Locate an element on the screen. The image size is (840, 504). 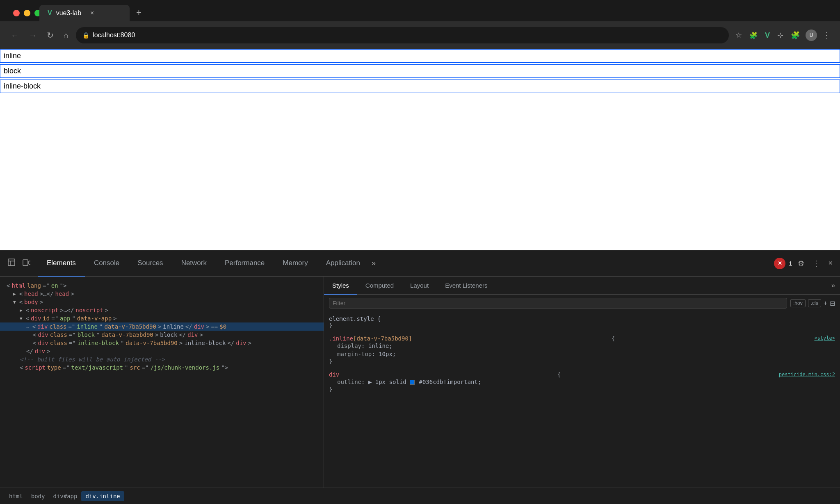
dom-div-app: ▼ <div id="app" data-v-app> is located at coordinates (162, 318).